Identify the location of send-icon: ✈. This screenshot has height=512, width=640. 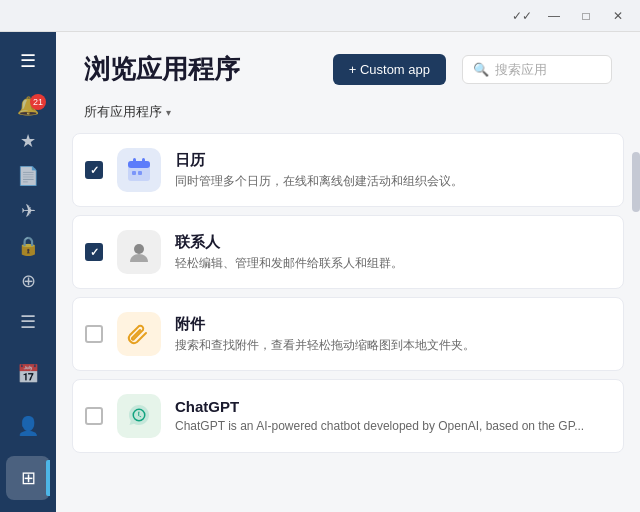
(28, 211).